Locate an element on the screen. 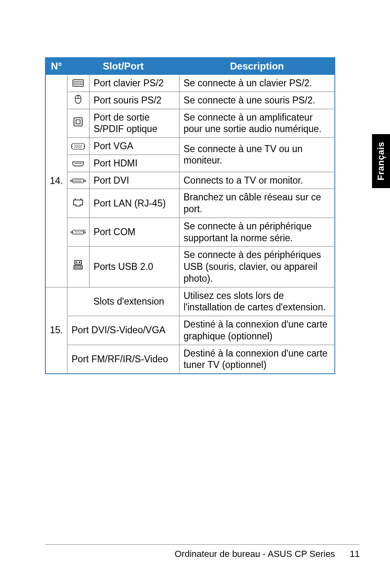  language-label: Français is located at coordinates (381, 161).